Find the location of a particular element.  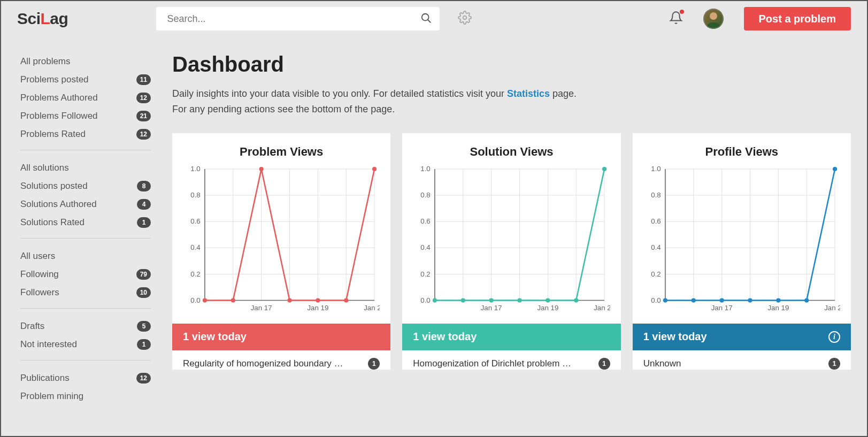

count-badge: 10 is located at coordinates (143, 293).